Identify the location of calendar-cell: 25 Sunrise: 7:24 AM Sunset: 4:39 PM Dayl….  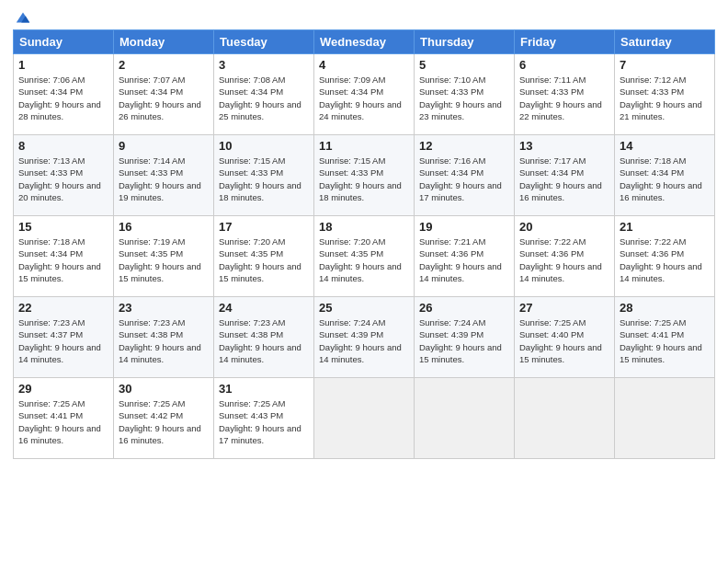
(364, 338).